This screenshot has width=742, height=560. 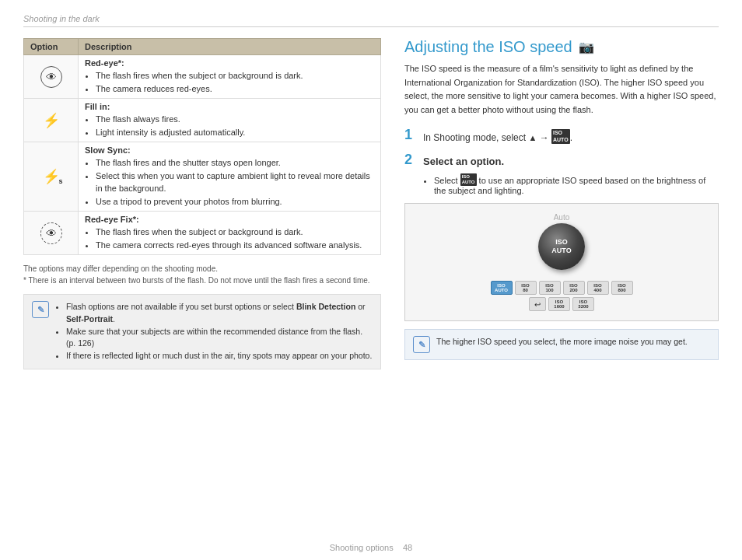 What do you see at coordinates (235, 132) in the screenshot?
I see `bullet-item: Light intensity is adjusted automaticall…` at bounding box center [235, 132].